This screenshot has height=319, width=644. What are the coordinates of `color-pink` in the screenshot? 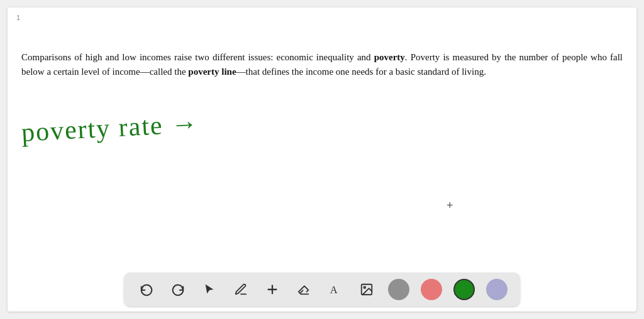 It's located at (431, 289).